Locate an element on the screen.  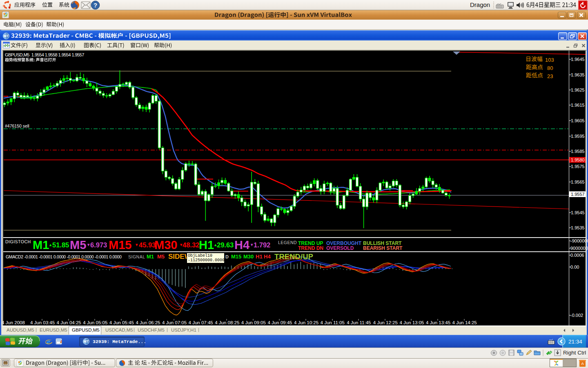
svg-text: 1.9545 is located at coordinates (578, 213).